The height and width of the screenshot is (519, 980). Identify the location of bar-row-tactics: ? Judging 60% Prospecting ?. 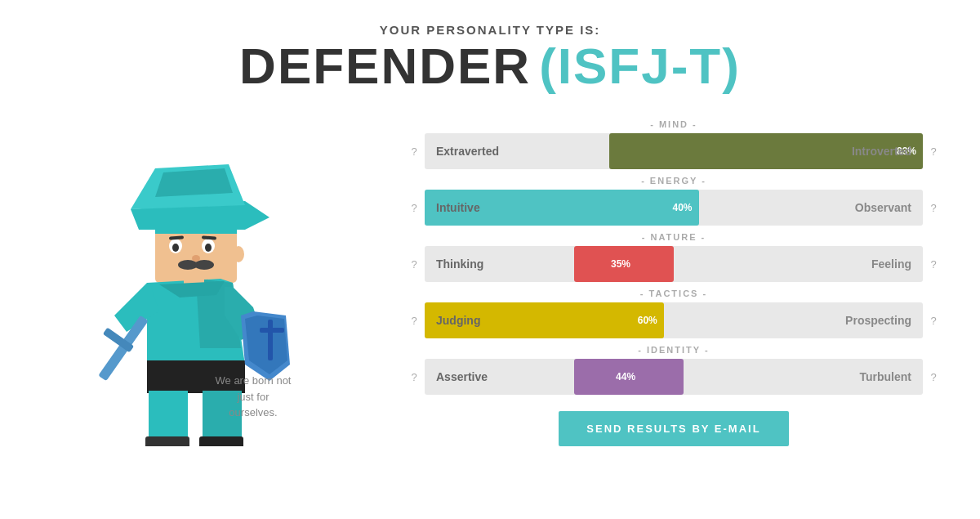
(674, 320).